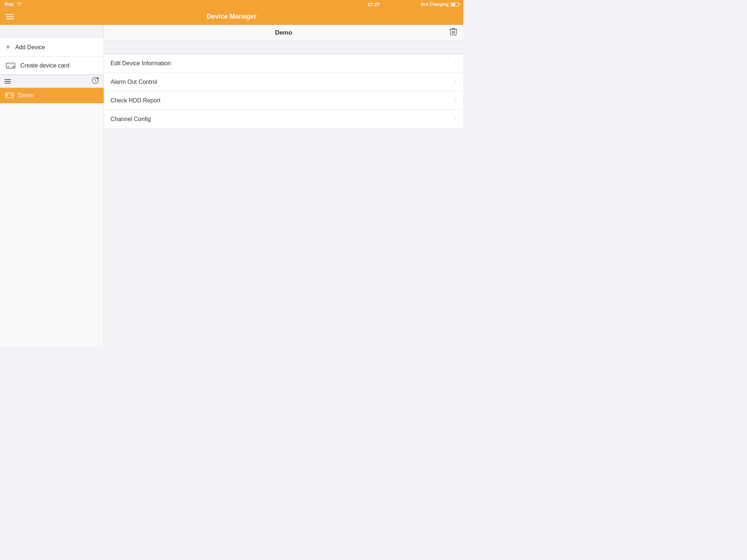 The width and height of the screenshot is (747, 560). Describe the element at coordinates (11, 66) in the screenshot. I see `card-icon` at that location.